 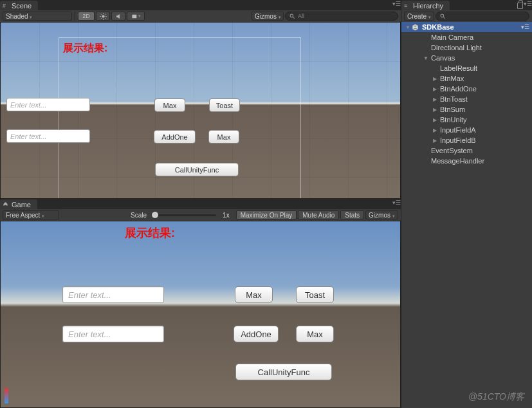 What do you see at coordinates (458, 89) in the screenshot?
I see `hierarchy-item-label: BtnAddOne` at bounding box center [458, 89].